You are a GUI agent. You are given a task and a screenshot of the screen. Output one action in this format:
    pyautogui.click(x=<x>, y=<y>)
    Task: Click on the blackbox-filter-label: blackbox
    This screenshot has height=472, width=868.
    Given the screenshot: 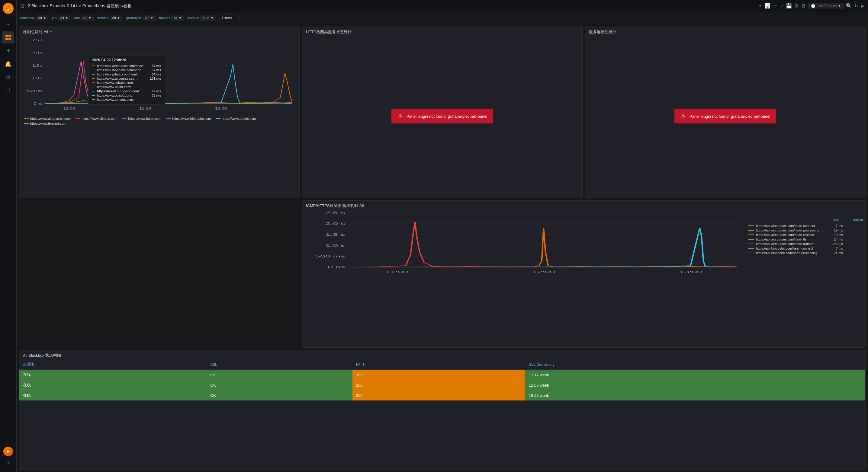 What is the action you would take?
    pyautogui.click(x=27, y=18)
    